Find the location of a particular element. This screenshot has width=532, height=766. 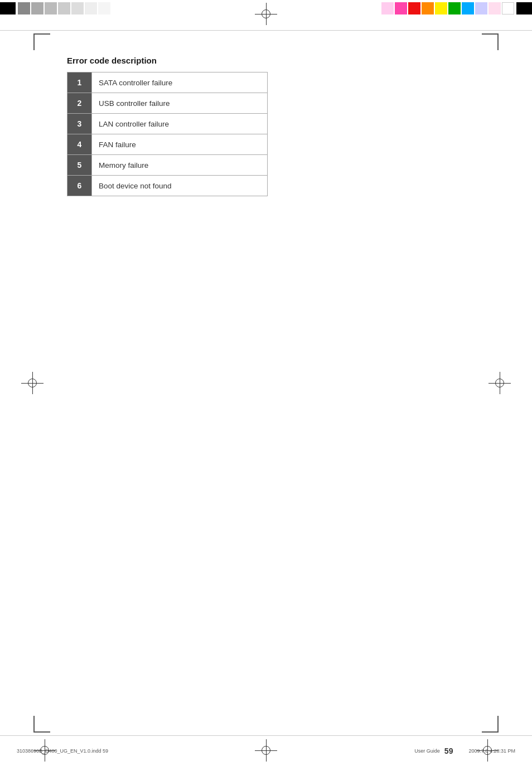

top-registration-area is located at coordinates (266, 16).